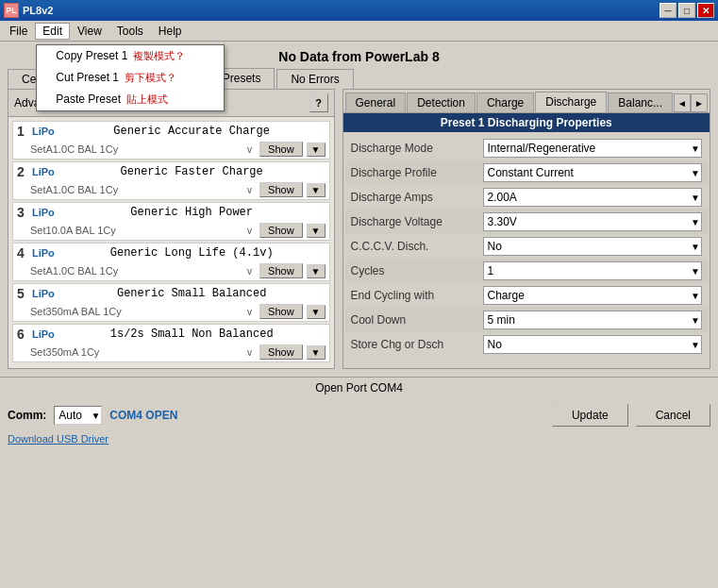  What do you see at coordinates (281, 149) in the screenshot?
I see `preset-show-btn-1: Show` at bounding box center [281, 149].